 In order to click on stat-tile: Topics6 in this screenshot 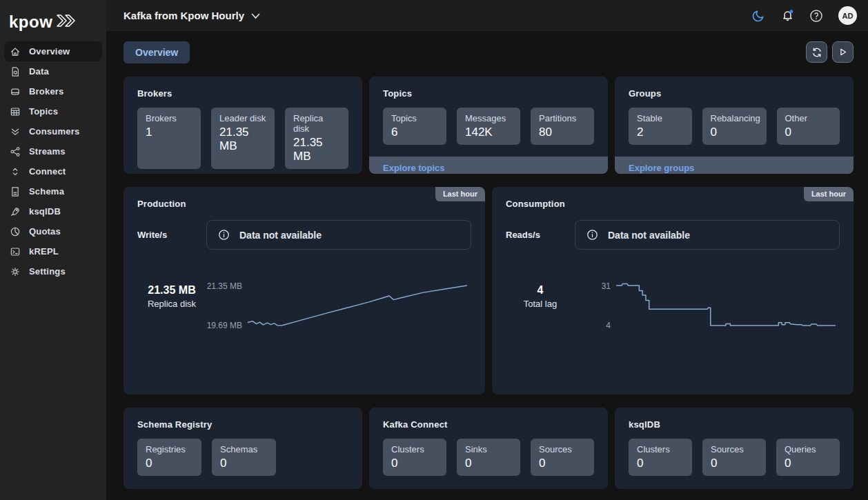, I will do `click(415, 126)`.